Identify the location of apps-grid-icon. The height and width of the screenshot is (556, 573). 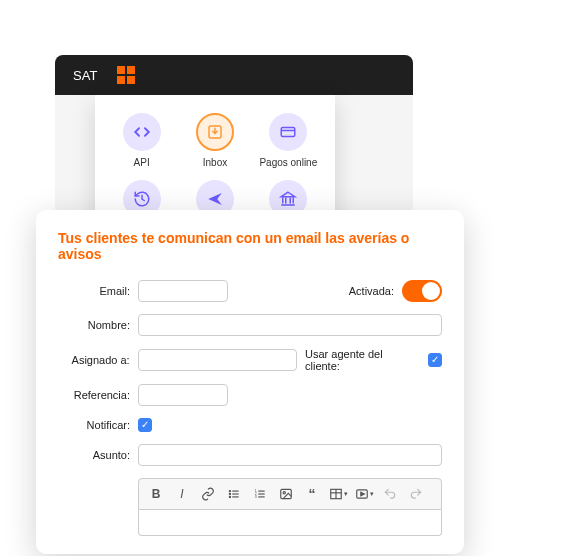
(126, 75).